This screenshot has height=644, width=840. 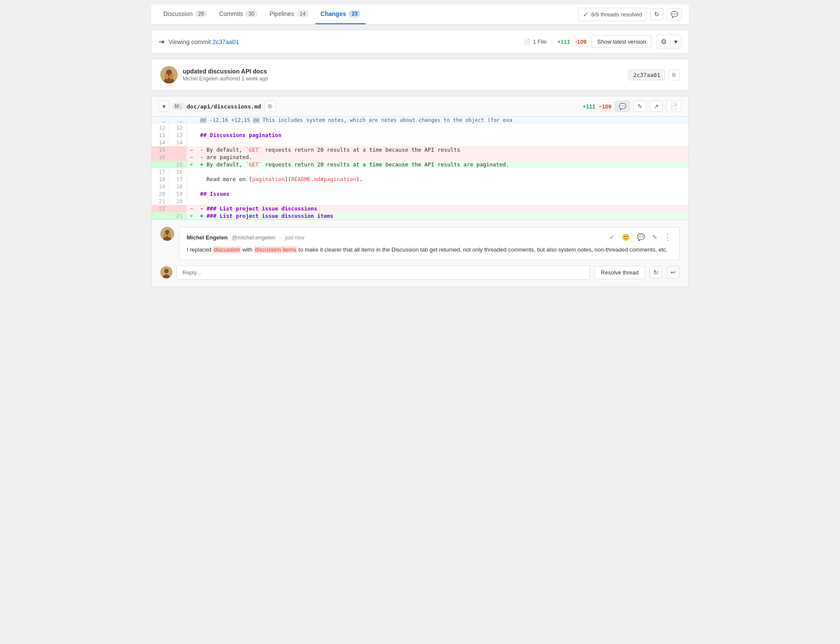 I want to click on show-latest-button: Show latest version, so click(x=621, y=41).